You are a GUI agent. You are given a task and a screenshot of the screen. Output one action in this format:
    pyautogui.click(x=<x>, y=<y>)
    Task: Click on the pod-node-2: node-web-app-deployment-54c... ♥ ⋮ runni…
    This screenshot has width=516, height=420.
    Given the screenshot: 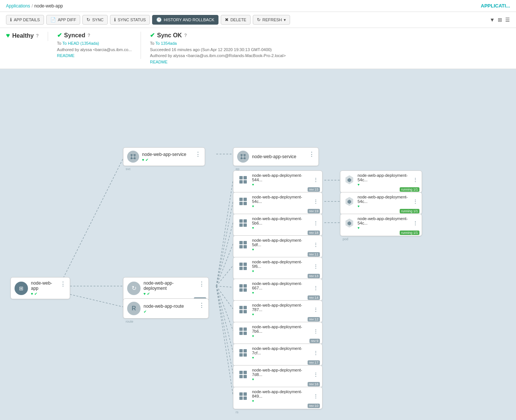 What is the action you would take?
    pyautogui.click(x=381, y=225)
    